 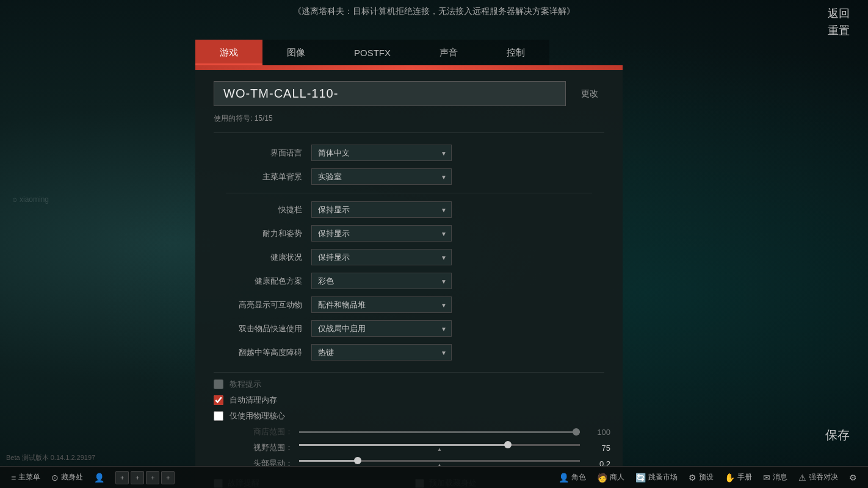 What do you see at coordinates (458, 177) in the screenshot?
I see `setting-control-background: 实验室 工厂 海关 ▼` at bounding box center [458, 177].